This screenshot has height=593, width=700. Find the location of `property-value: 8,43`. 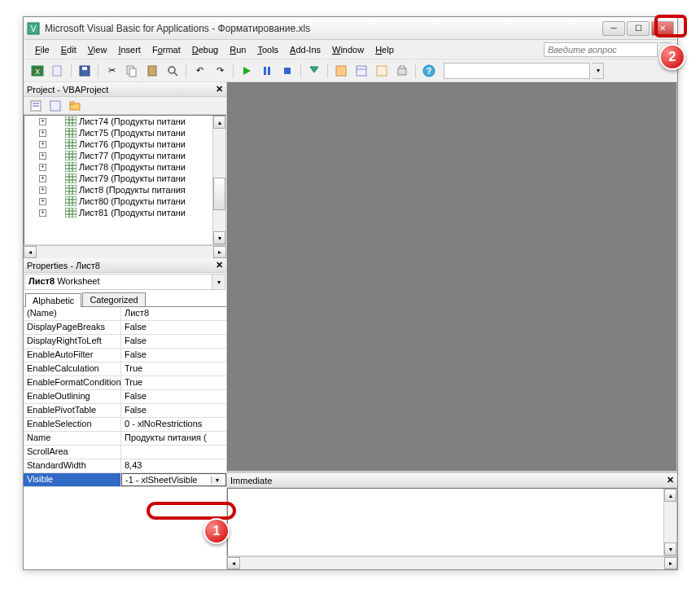

property-value: 8,43 is located at coordinates (174, 466).